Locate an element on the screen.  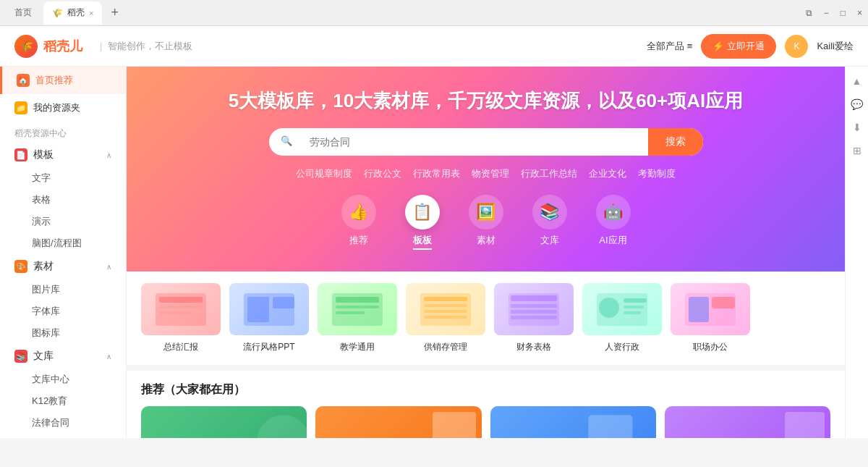
tag-2: 行政常用表 is located at coordinates (437, 174).